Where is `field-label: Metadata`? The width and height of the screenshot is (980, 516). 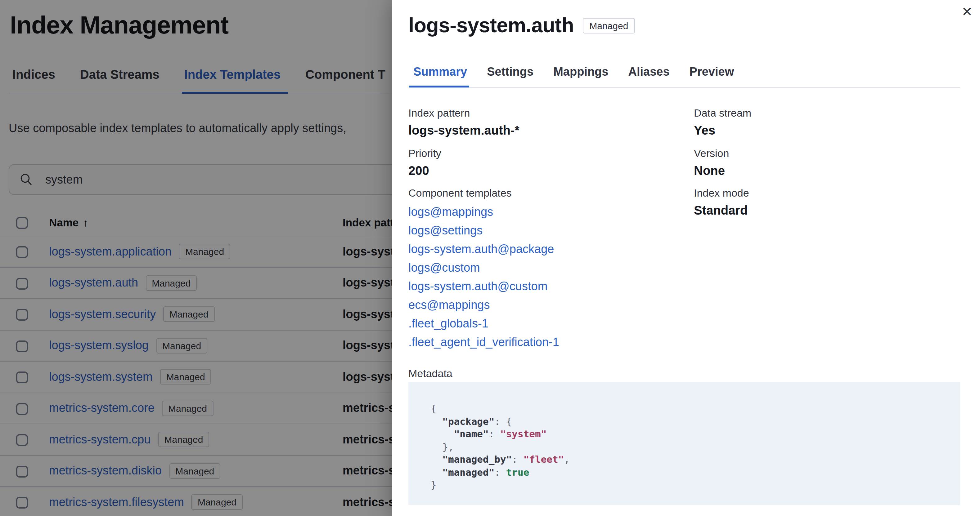
field-label: Metadata is located at coordinates (430, 374).